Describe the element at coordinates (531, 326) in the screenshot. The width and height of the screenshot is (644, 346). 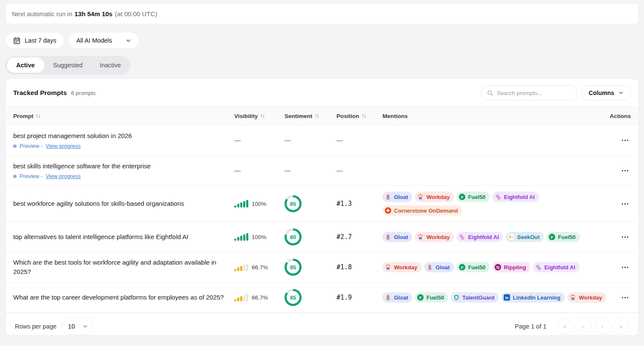
I see `page-indicator: Page 1 of 1` at that location.